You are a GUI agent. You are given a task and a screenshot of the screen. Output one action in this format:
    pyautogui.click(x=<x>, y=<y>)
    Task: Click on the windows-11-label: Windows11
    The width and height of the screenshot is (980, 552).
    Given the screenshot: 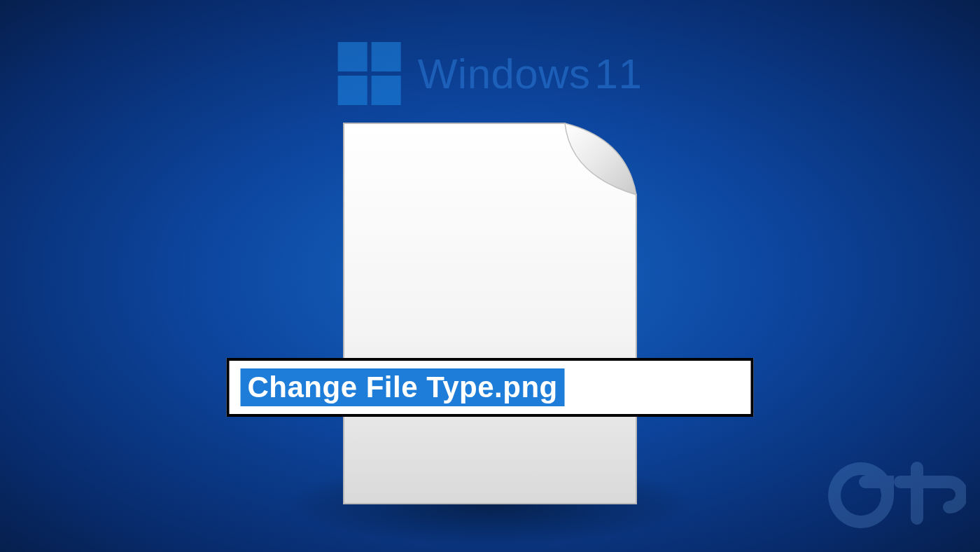 What is the action you would take?
    pyautogui.click(x=531, y=74)
    